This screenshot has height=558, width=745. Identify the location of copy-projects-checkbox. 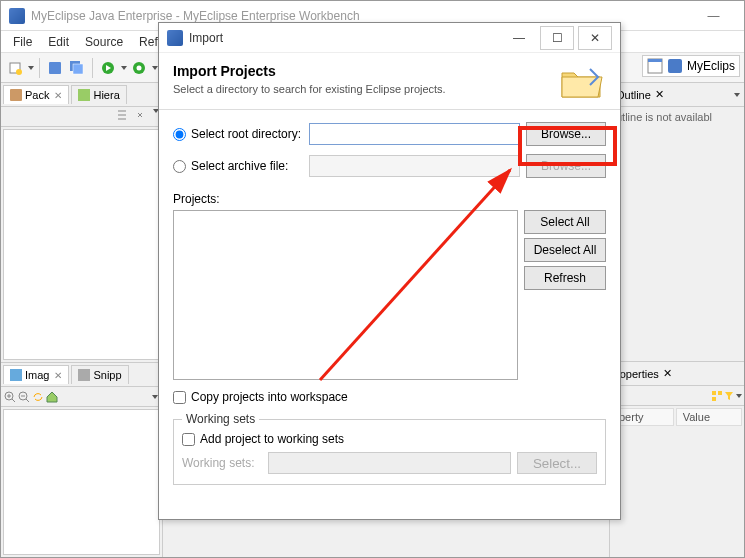
(180, 398).